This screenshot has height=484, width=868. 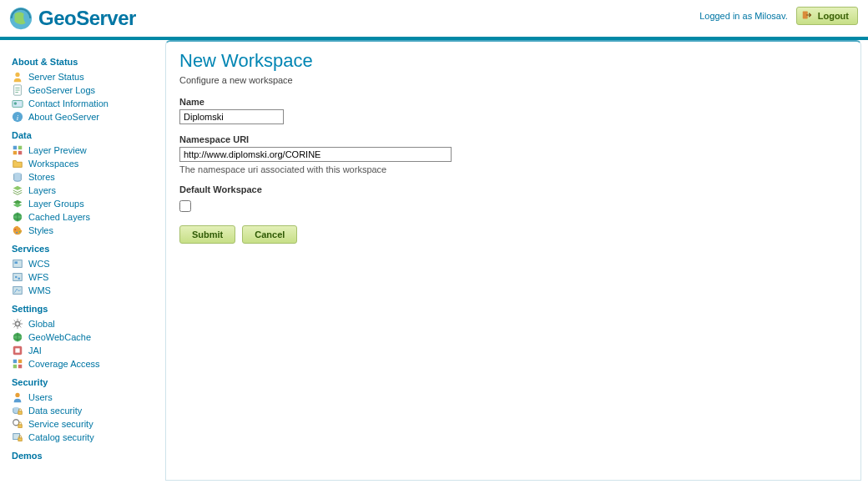 I want to click on submit-button: Submit, so click(x=207, y=234).